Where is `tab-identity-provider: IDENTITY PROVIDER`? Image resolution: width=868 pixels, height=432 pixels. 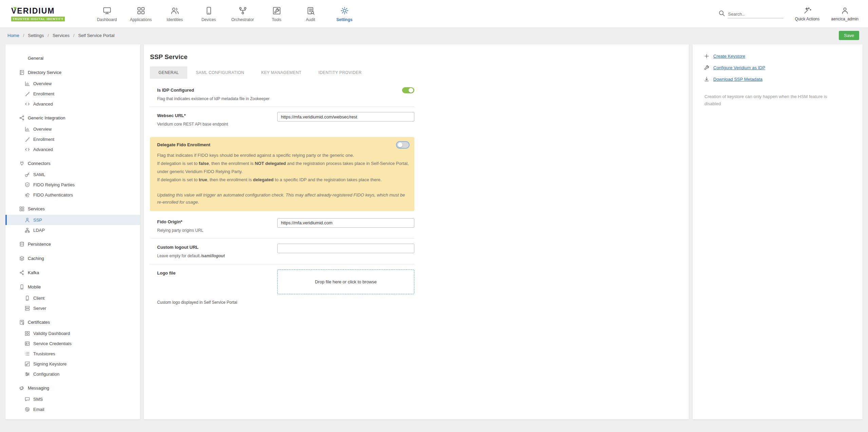 tab-identity-provider: IDENTITY PROVIDER is located at coordinates (340, 73).